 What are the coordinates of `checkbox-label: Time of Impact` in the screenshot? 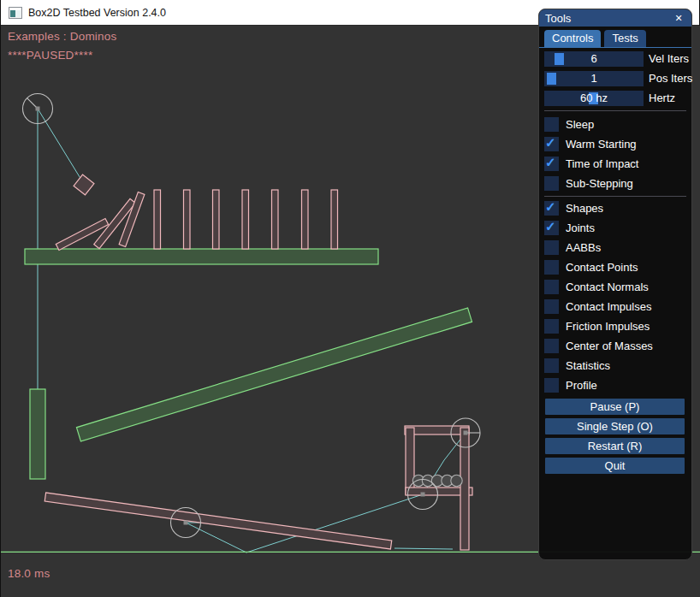 It's located at (602, 164).